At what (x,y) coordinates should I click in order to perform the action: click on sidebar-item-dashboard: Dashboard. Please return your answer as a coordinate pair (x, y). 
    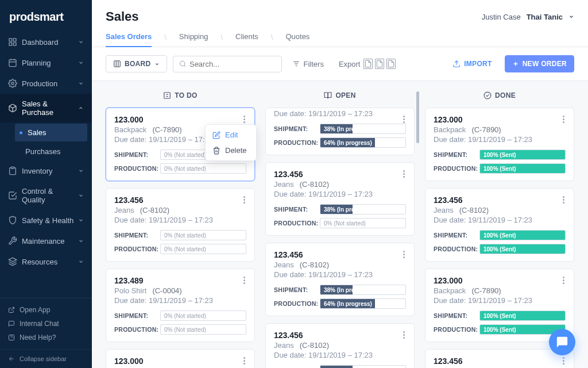
    Looking at the image, I should click on (46, 42).